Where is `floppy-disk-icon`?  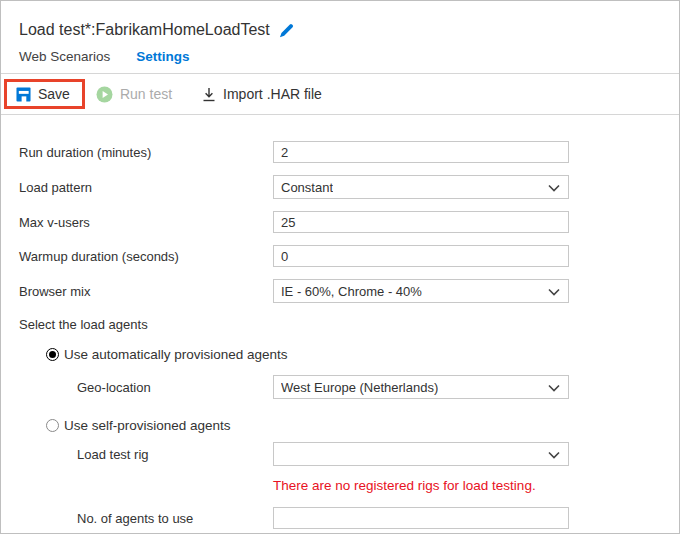
floppy-disk-icon is located at coordinates (24, 94).